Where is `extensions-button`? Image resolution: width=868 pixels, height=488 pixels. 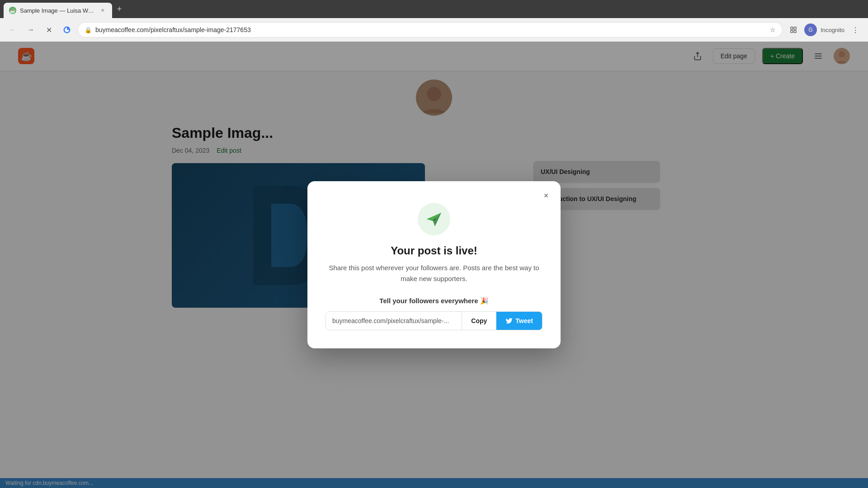 extensions-button is located at coordinates (793, 30).